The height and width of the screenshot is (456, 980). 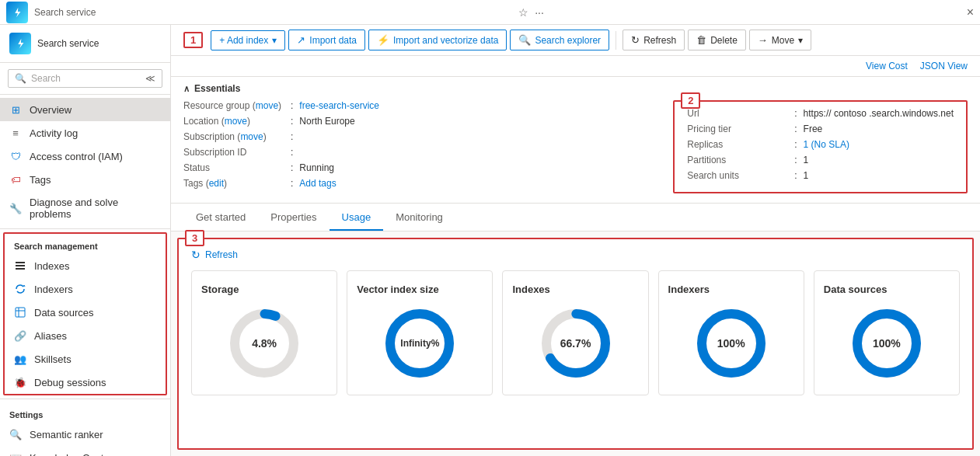 I want to click on wrench-icon: 🔧, so click(x=16, y=208).